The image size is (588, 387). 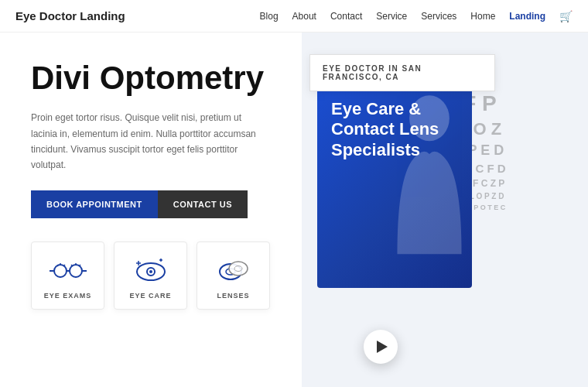 What do you see at coordinates (147, 142) in the screenshot?
I see `hero-description: Proin eget tortor risus. Quisque velit n…` at bounding box center [147, 142].